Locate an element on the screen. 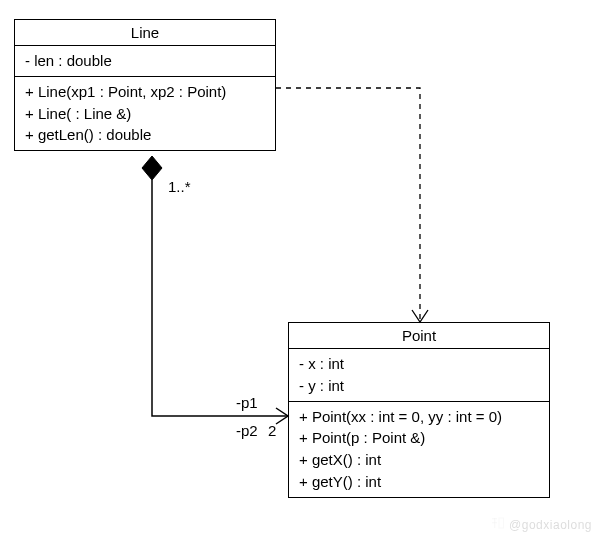 The height and width of the screenshot is (538, 600). op-row: + Line( : Line &) is located at coordinates (145, 114).